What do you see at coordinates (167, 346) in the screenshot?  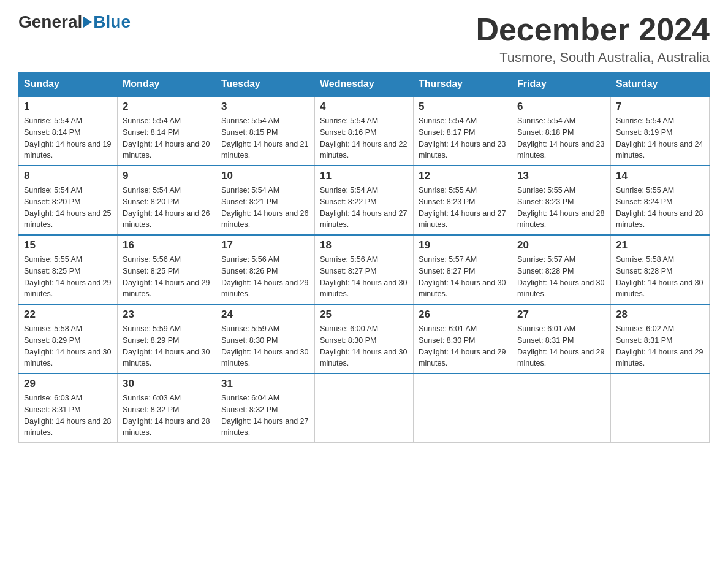 I see `day-info: Sunrise: 5:59 AMSunset: 8:29 PMDaylight:…` at bounding box center [167, 346].